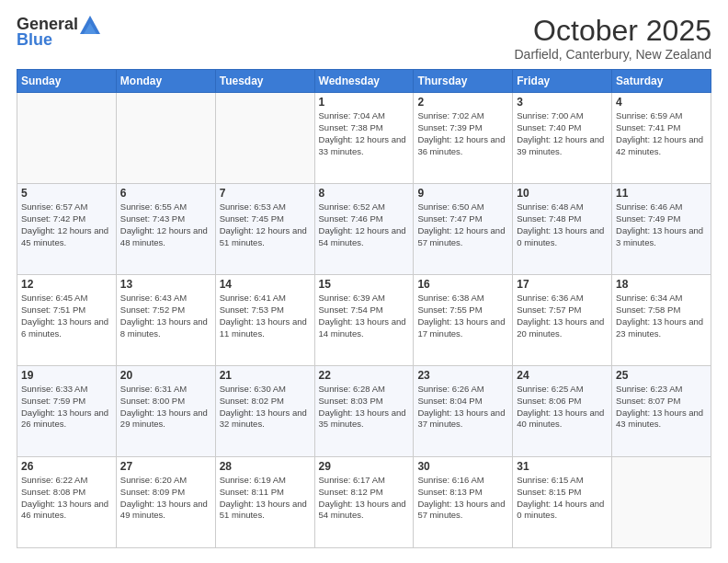 Image resolution: width=728 pixels, height=563 pixels. Describe the element at coordinates (165, 320) in the screenshot. I see `table-row: 13Sunrise: 6:43 AM Sunset: 7:52 PM Dayli…` at that location.